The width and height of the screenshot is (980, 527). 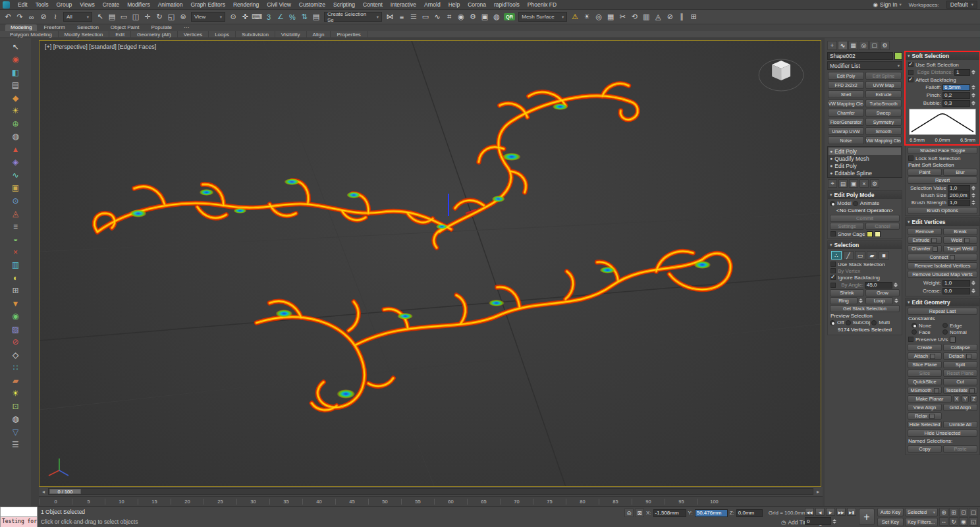 What do you see at coordinates (711, 513) in the screenshot?
I see `y-coordinate-field: 50,476mm` at bounding box center [711, 513].